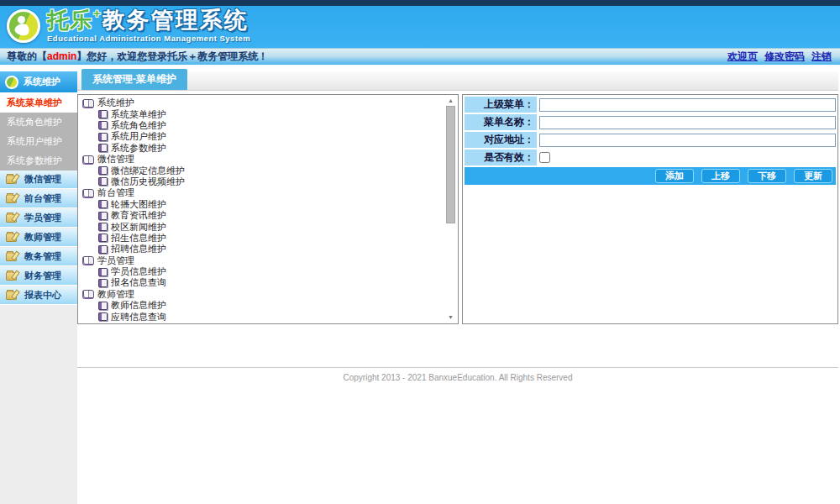 The height and width of the screenshot is (504, 840). Describe the element at coordinates (43, 237) in the screenshot. I see `sidebar-item-label: 教师管理` at that location.